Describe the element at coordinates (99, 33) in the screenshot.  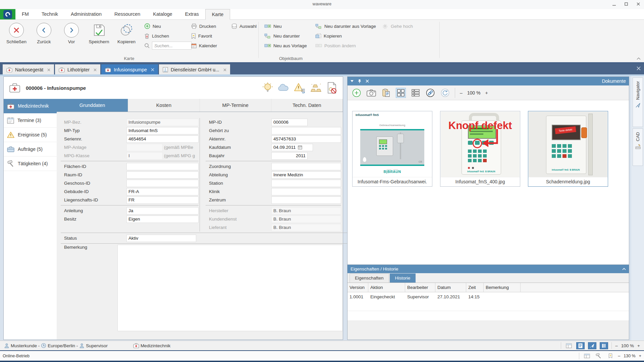
I see `save-button: Speichern` at that location.